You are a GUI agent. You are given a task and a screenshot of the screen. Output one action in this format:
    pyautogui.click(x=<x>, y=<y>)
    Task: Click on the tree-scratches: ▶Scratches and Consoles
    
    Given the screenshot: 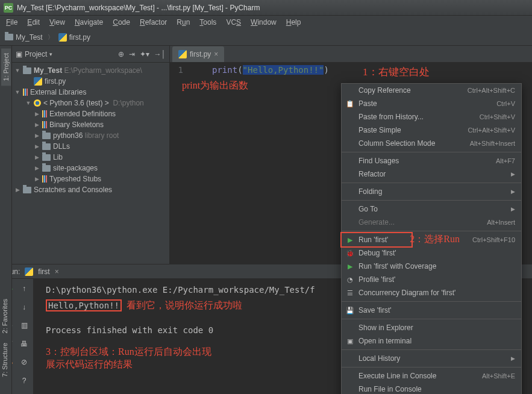 What is the action you would take?
    pyautogui.click(x=90, y=190)
    